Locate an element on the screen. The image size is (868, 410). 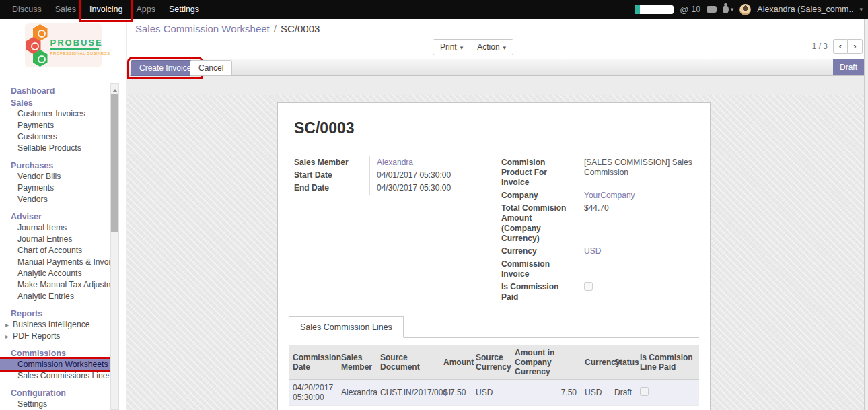
sidebar-item-business-intelligence: Business Intelligence is located at coordinates (55, 324).